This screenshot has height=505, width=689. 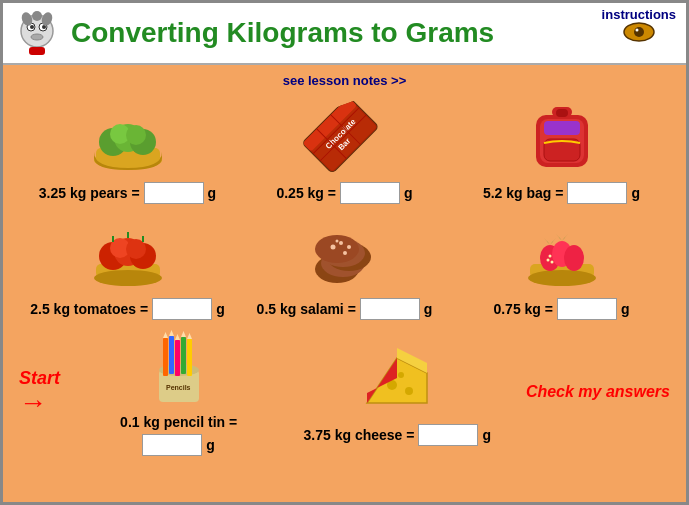 What do you see at coordinates (636, 193) in the screenshot?
I see `q3-unit: g` at bounding box center [636, 193].